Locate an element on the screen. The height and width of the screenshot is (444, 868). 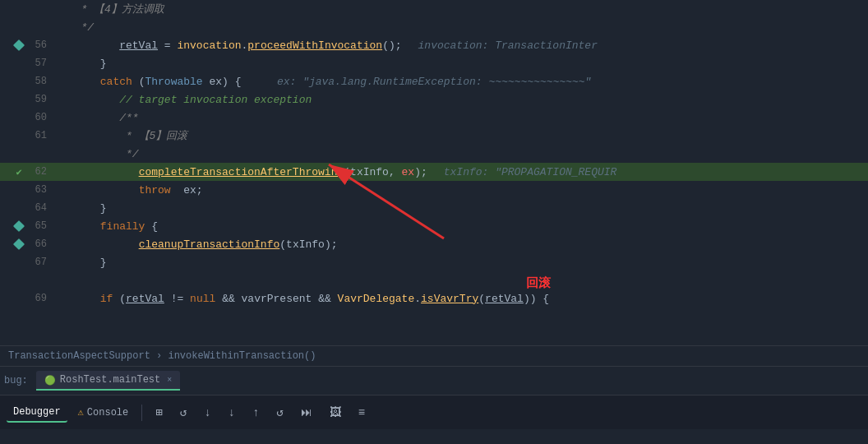
layout-icon-button: ⊞ is located at coordinates (159, 413).